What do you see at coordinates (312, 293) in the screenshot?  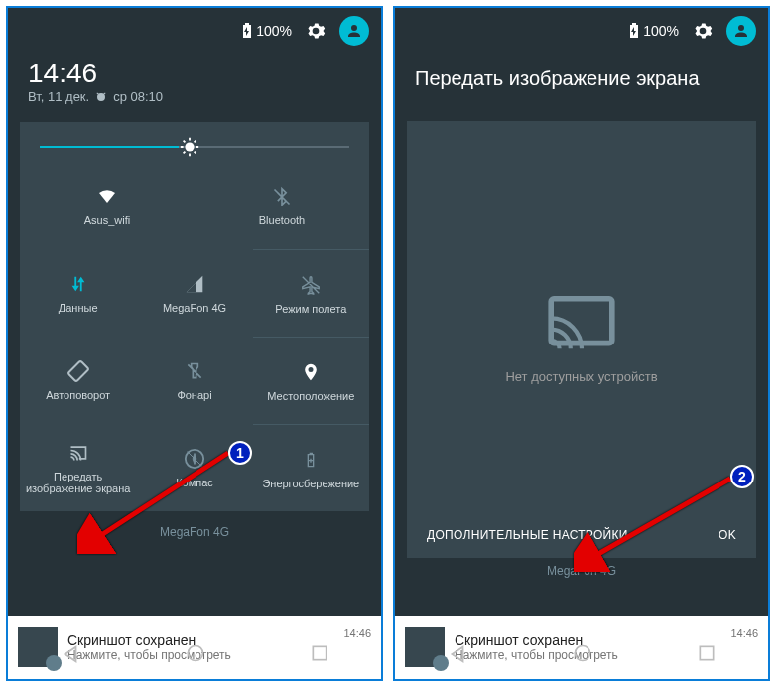 I see `qs-airplane: Режим полета` at bounding box center [312, 293].